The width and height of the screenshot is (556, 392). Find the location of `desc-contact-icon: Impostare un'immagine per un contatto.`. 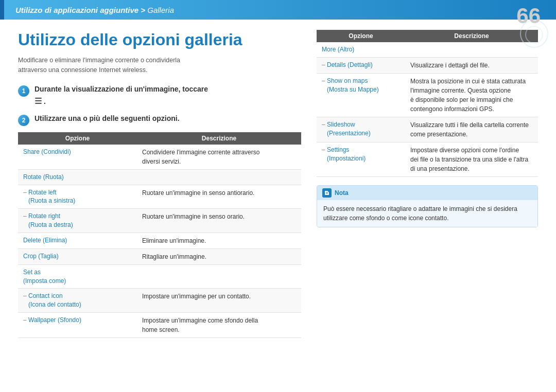

desc-contact-icon: Impostare un'immagine per un contatto. is located at coordinates (197, 296).